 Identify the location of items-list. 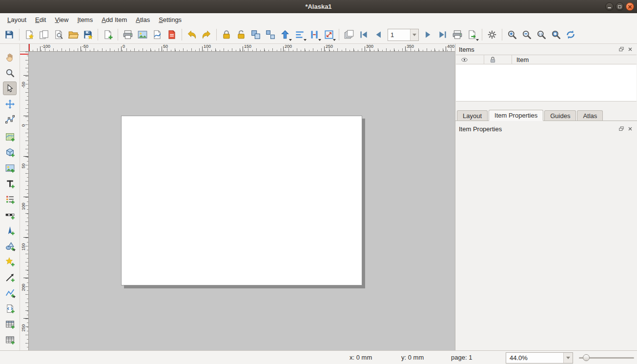
(546, 83).